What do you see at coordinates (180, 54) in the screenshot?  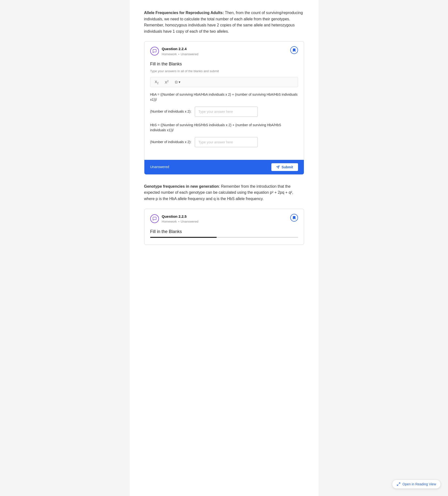 I see `question-subtitle-224: Homework Unanswered` at bounding box center [180, 54].